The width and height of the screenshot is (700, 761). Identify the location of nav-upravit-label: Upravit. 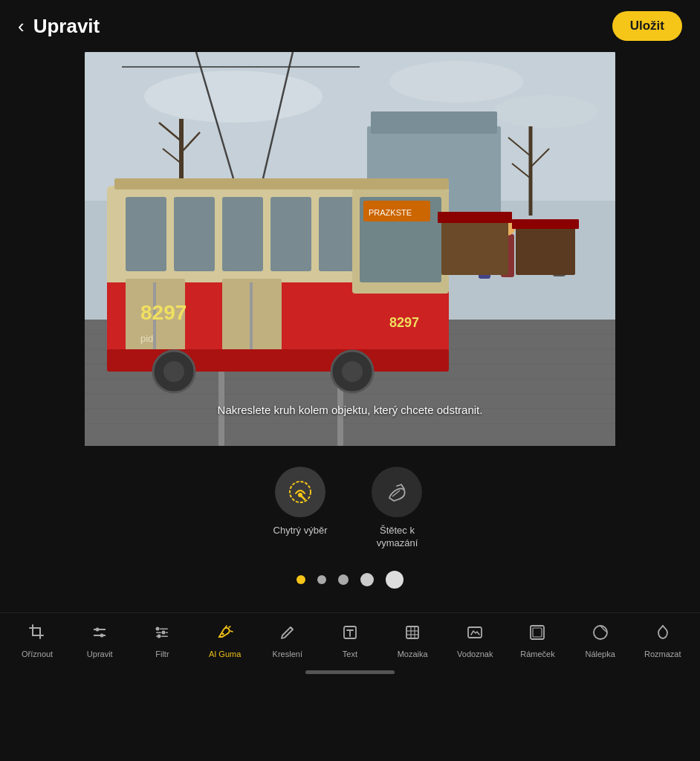
(100, 654).